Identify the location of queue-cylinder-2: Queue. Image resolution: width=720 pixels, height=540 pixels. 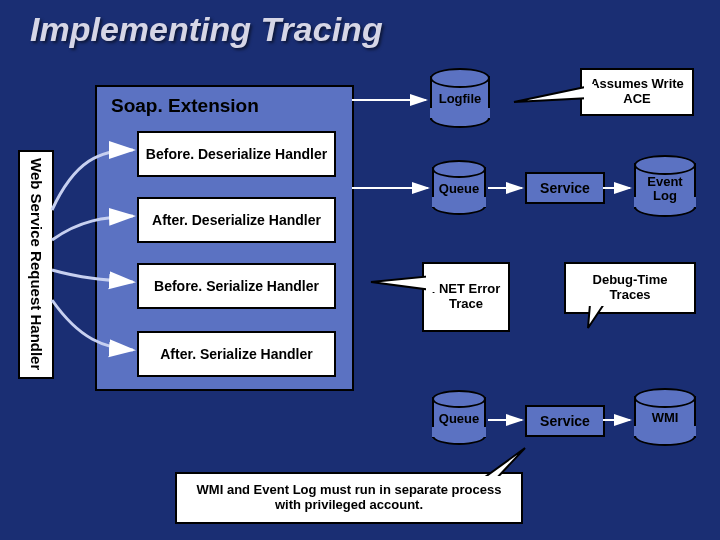
(459, 418).